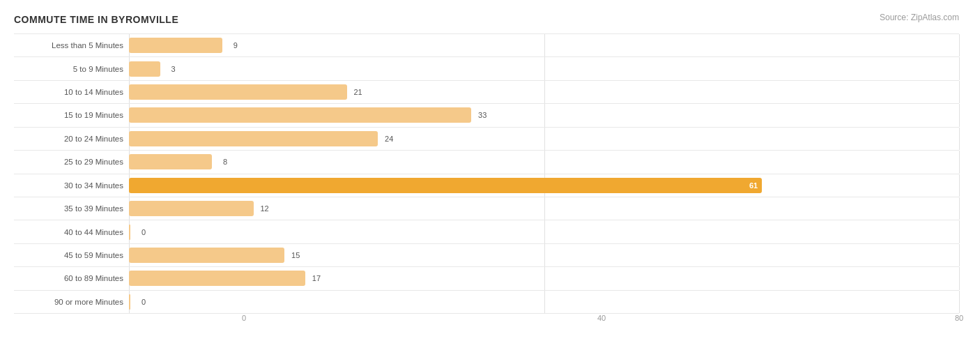 The width and height of the screenshot is (980, 364). Describe the element at coordinates (919, 17) in the screenshot. I see `source-text: Source: ZipAtlas.com` at that location.